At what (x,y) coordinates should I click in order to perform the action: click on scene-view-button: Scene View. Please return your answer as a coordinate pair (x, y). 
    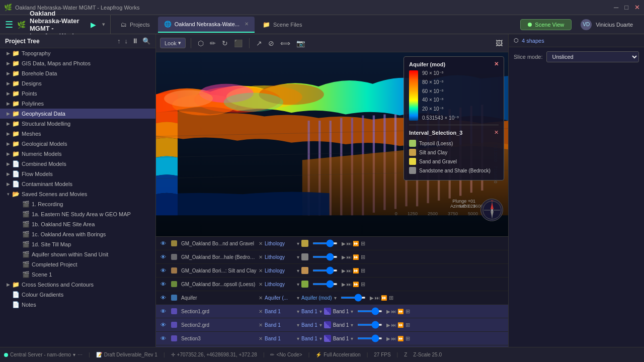
    Looking at the image, I should click on (546, 25).